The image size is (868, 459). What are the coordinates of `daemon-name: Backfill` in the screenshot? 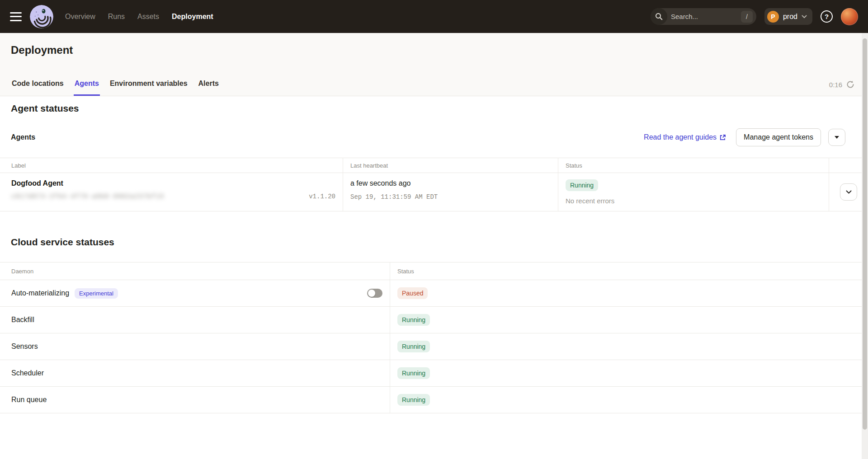 It's located at (23, 320).